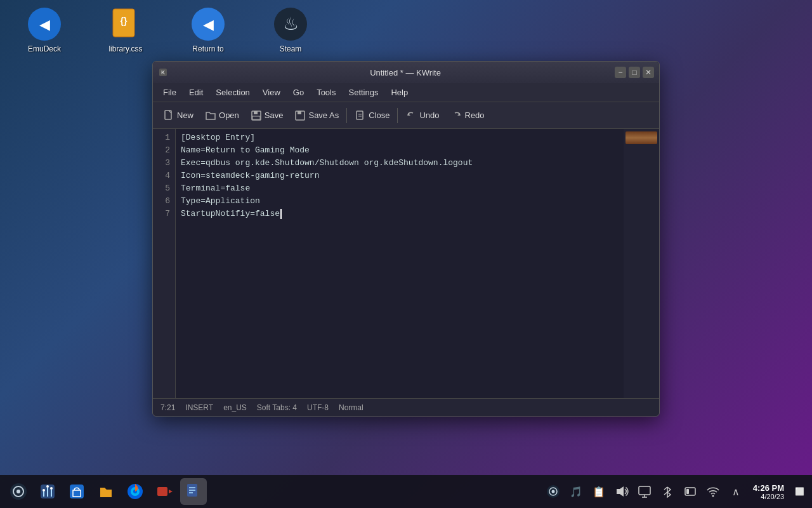 Image resolution: width=812 pixels, height=508 pixels. I want to click on save-as-button: Save As, so click(317, 116).